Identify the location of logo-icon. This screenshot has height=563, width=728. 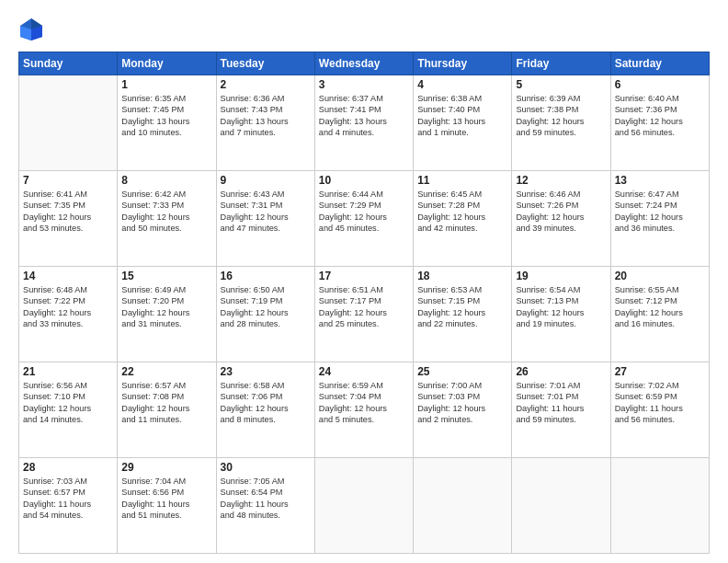
(31, 29).